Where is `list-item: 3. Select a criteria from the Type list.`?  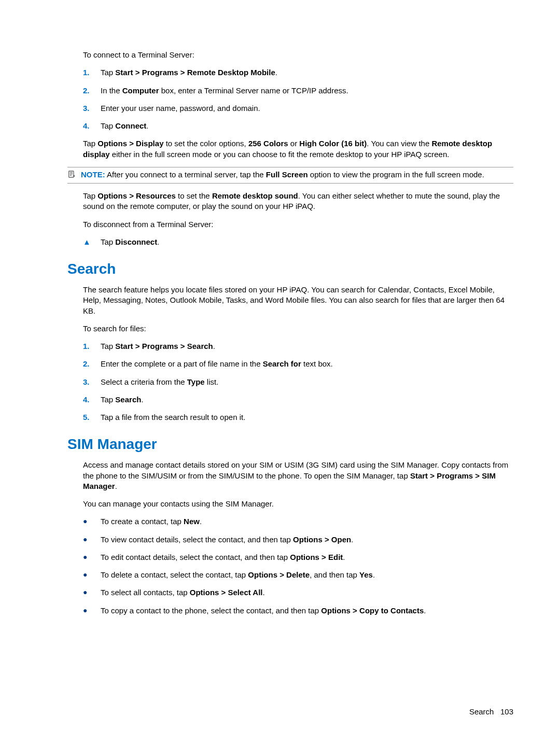
list-item: 3. Select a criteria from the Type list. is located at coordinates (298, 382).